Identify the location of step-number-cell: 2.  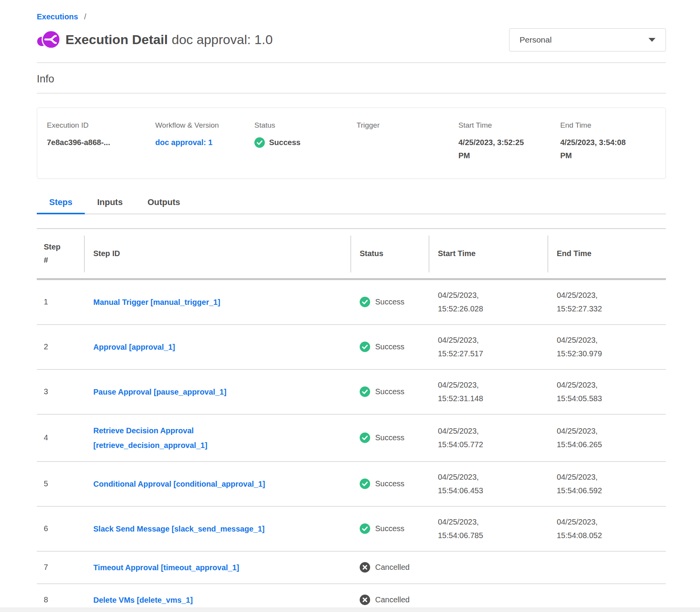
(60, 347).